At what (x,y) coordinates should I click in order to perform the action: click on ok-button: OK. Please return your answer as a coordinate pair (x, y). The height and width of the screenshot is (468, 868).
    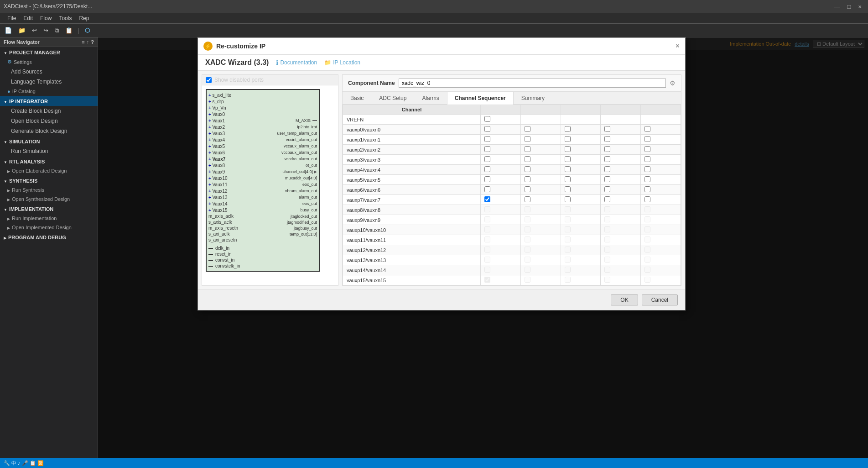
    Looking at the image, I should click on (624, 300).